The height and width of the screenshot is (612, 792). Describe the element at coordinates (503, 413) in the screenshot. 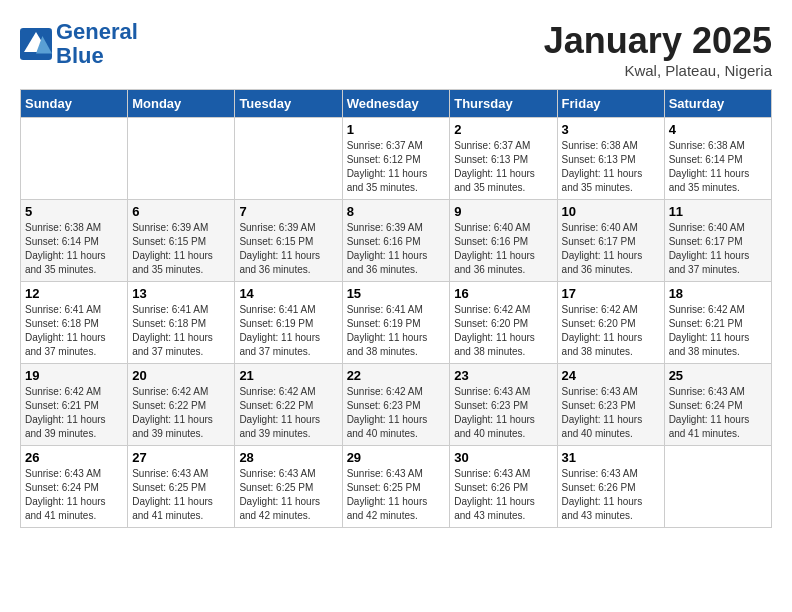

I see `day-info: Sunrise: 6:43 AMSunset: 6:23 PMDaylight:…` at that location.